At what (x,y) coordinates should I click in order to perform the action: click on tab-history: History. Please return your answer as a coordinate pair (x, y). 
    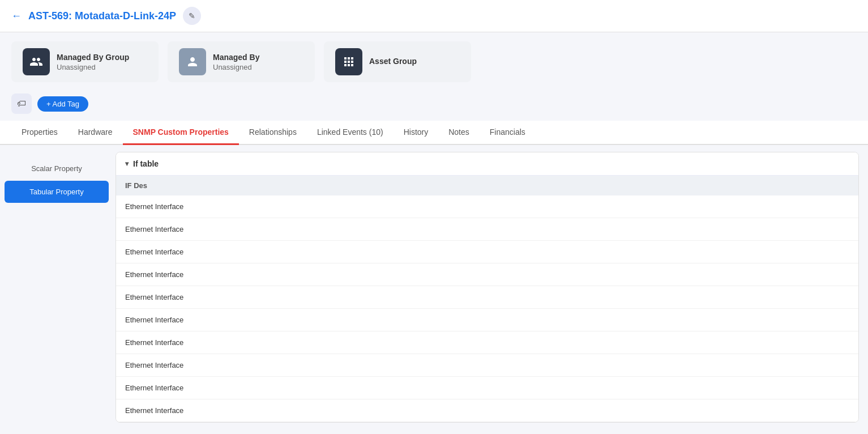
    Looking at the image, I should click on (416, 133).